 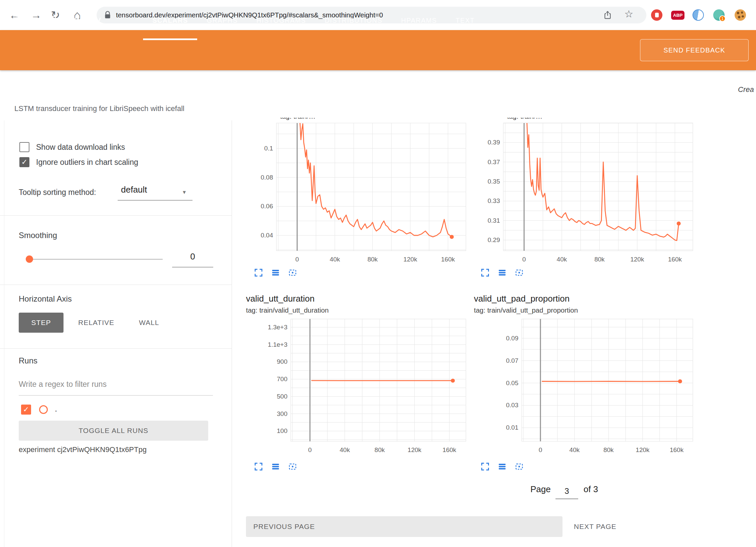 What do you see at coordinates (494, 142) in the screenshot?
I see `svg-text: 0.39` at bounding box center [494, 142].